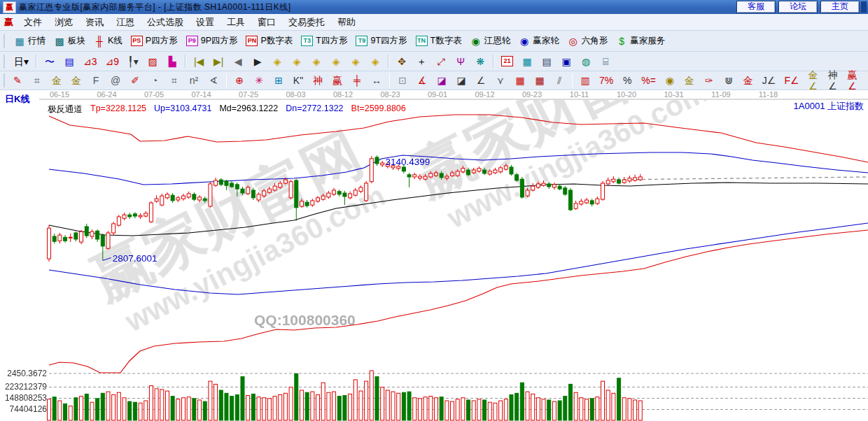  I want to click on nine-p-square-button: P99P四方形, so click(212, 41).